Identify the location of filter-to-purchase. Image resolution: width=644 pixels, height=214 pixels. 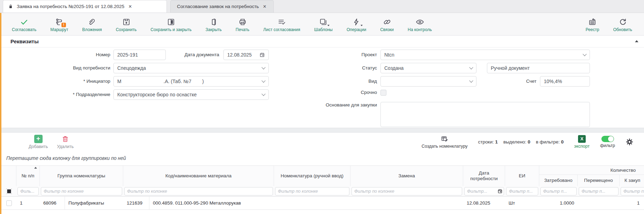
(632, 191).